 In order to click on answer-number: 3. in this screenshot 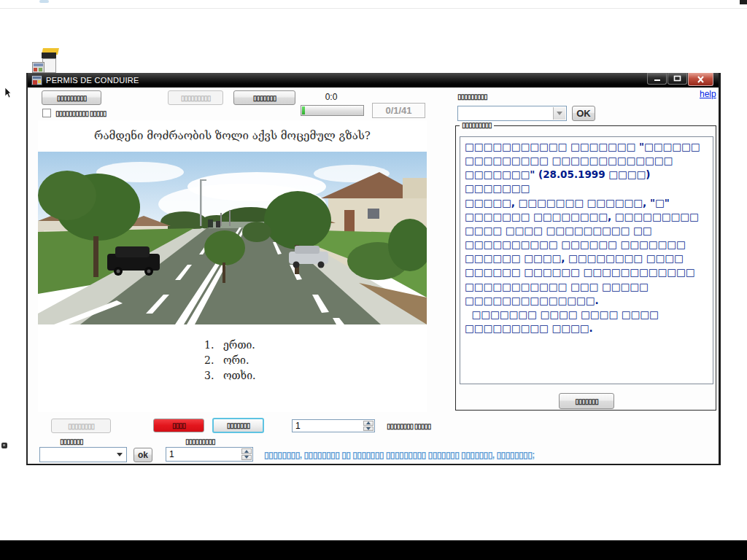, I will do `click(214, 376)`.